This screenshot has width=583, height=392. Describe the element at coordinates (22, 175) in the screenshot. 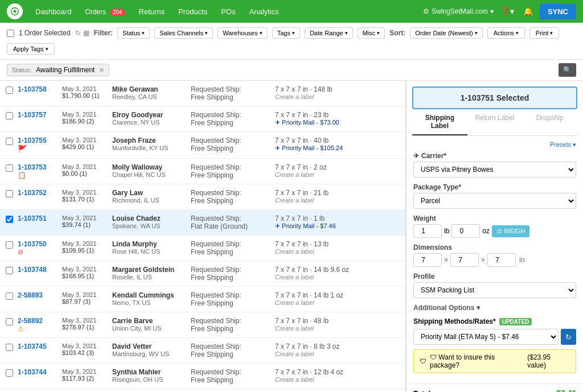

I see `note-icon: 📋` at that location.